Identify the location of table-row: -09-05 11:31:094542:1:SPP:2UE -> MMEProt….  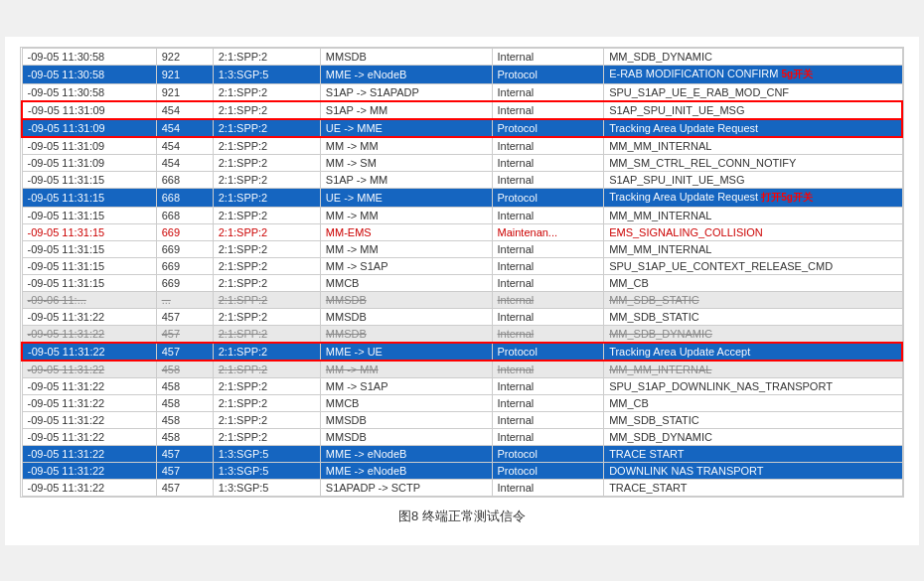
(462, 128).